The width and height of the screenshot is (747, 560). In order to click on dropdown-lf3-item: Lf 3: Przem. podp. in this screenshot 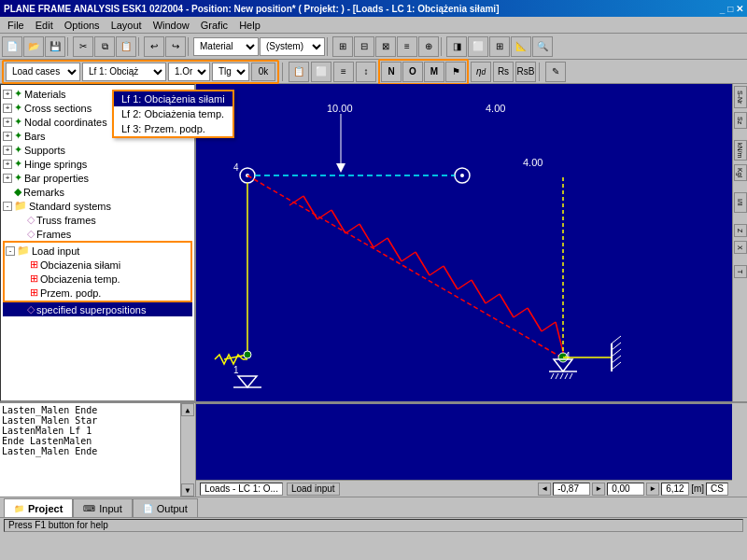, I will do `click(174, 129)`.